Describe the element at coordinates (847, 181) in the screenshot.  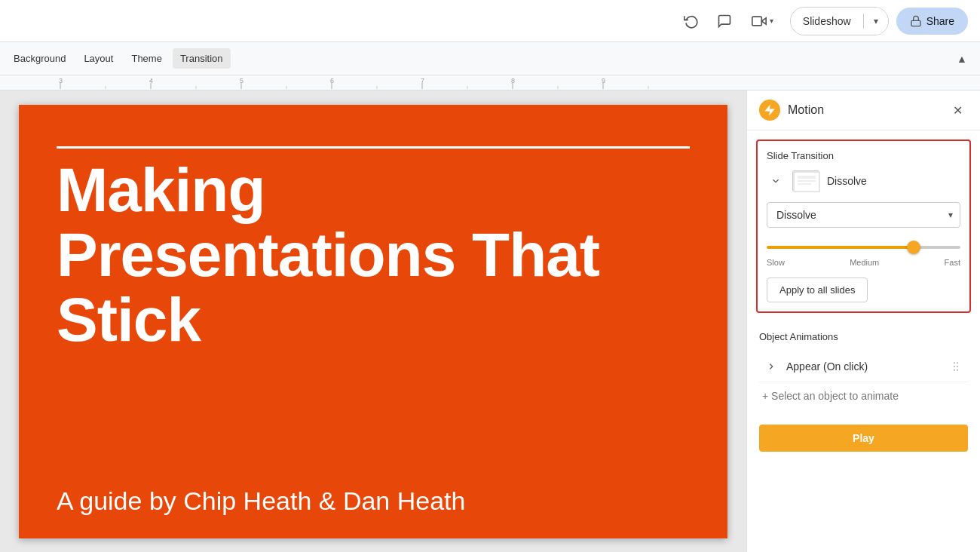
I see `transition-preview-name: Dissolve` at that location.